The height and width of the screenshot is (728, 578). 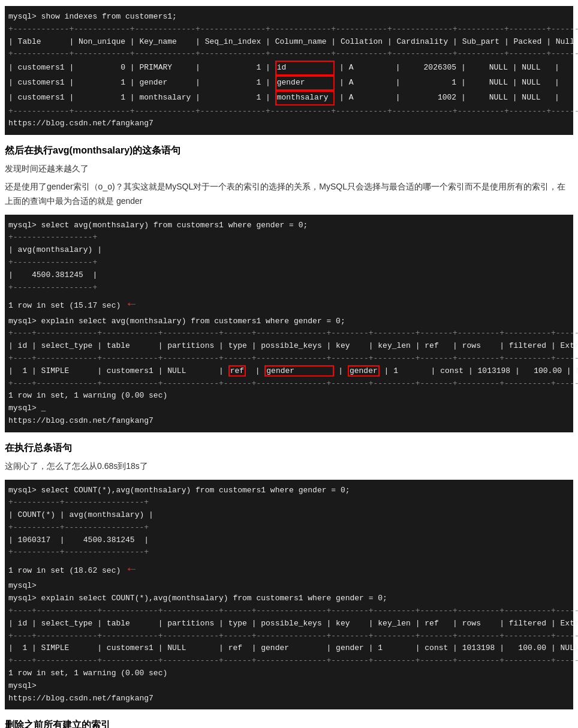 What do you see at coordinates (289, 333) in the screenshot?
I see `term-sep-2d: +----+-------------+------------+-------…` at bounding box center [289, 333].